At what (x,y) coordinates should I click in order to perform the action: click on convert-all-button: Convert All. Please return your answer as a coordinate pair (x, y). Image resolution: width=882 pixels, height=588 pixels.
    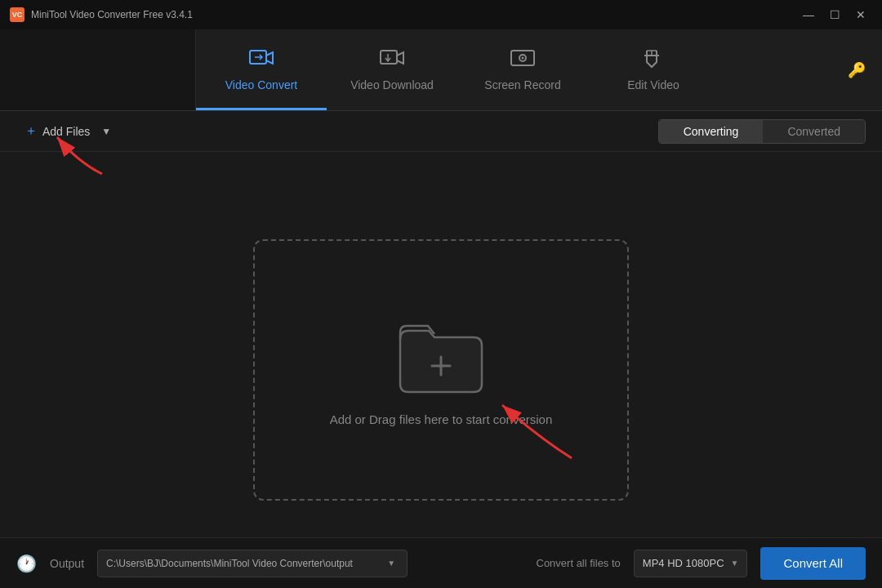
    Looking at the image, I should click on (813, 564).